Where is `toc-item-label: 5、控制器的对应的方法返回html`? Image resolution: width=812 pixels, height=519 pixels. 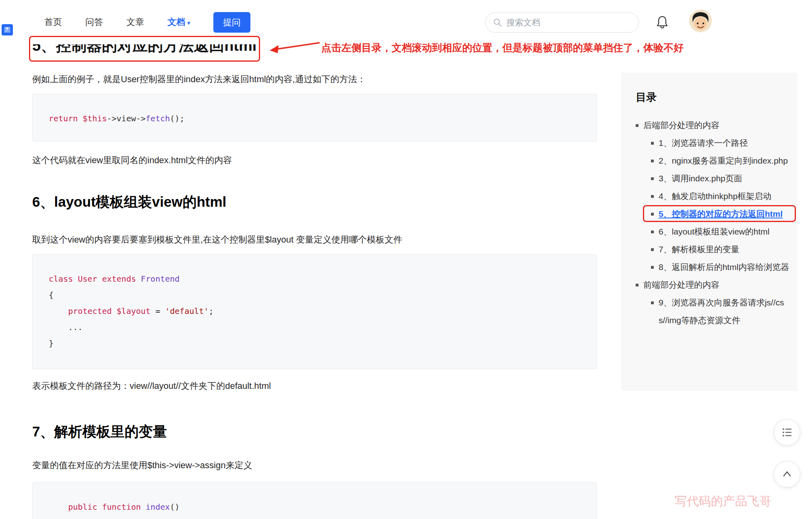 toc-item-label: 5、控制器的对应的方法返回html is located at coordinates (721, 214).